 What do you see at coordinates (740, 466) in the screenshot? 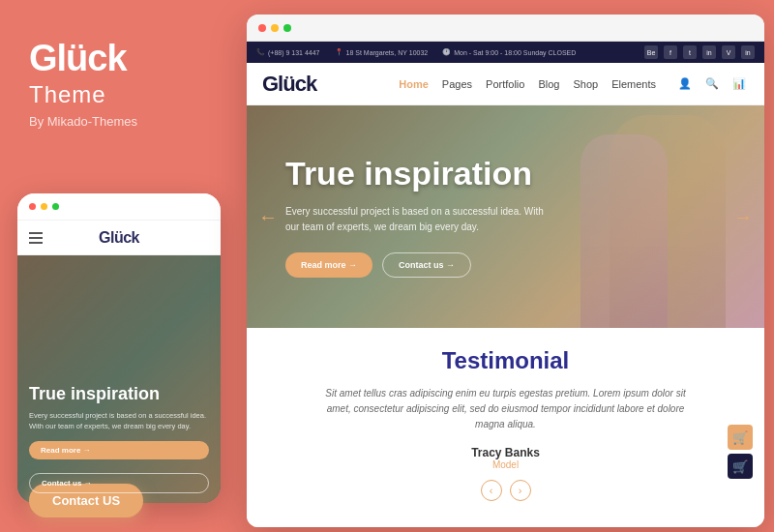
I see `float-button-dark: 🛒` at bounding box center [740, 466].